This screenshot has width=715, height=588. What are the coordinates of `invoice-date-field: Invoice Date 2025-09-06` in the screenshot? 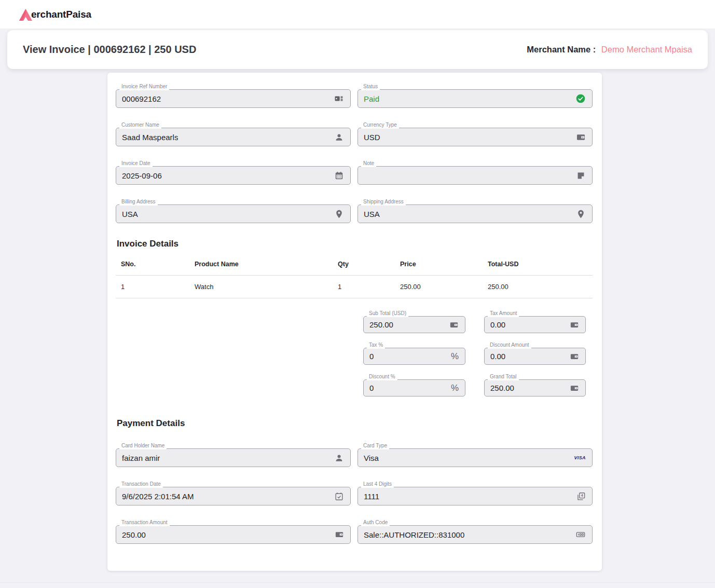 It's located at (233, 175).